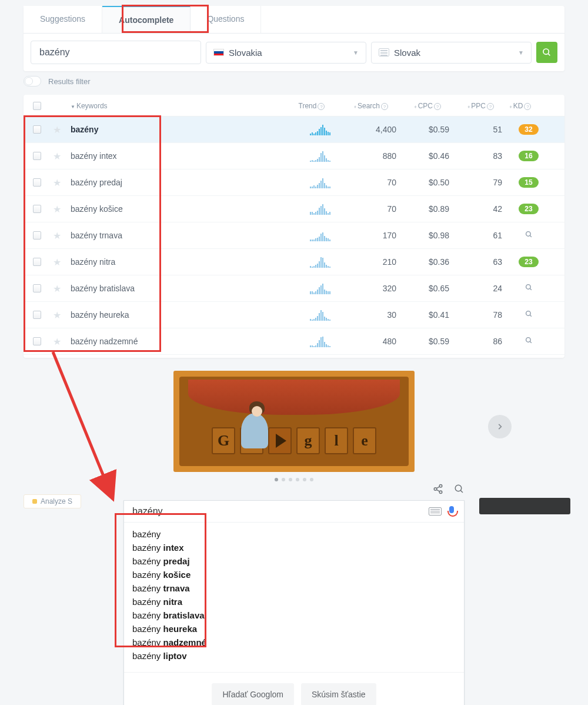 The image size is (588, 705). Describe the element at coordinates (415, 106) in the screenshot. I see `col-cpc: ♦CPC?` at that location.